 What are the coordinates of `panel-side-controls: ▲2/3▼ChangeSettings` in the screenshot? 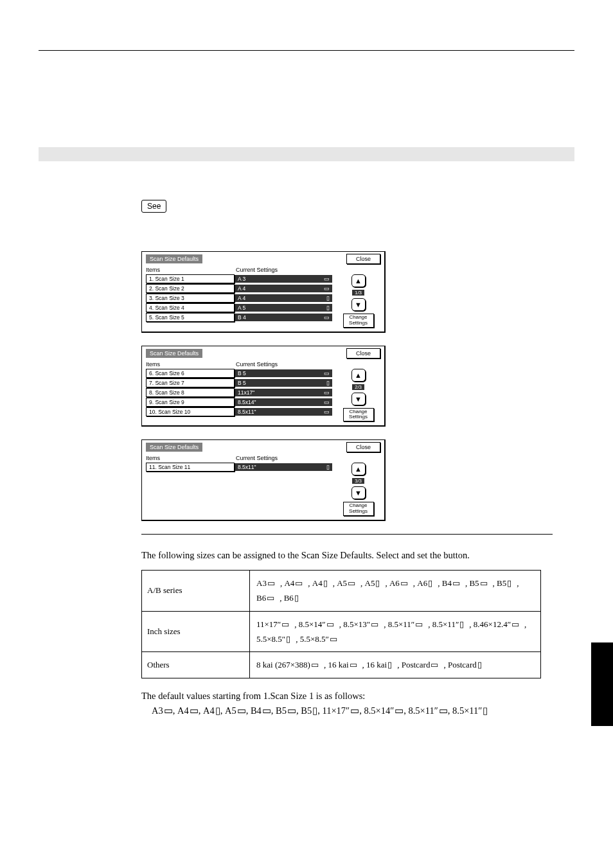 It's located at (356, 396).